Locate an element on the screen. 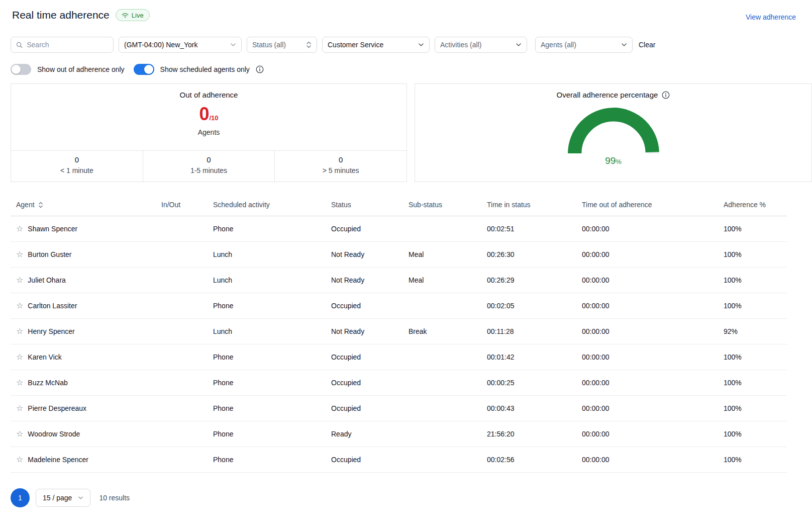 The height and width of the screenshot is (528, 812). sort-icon is located at coordinates (41, 205).